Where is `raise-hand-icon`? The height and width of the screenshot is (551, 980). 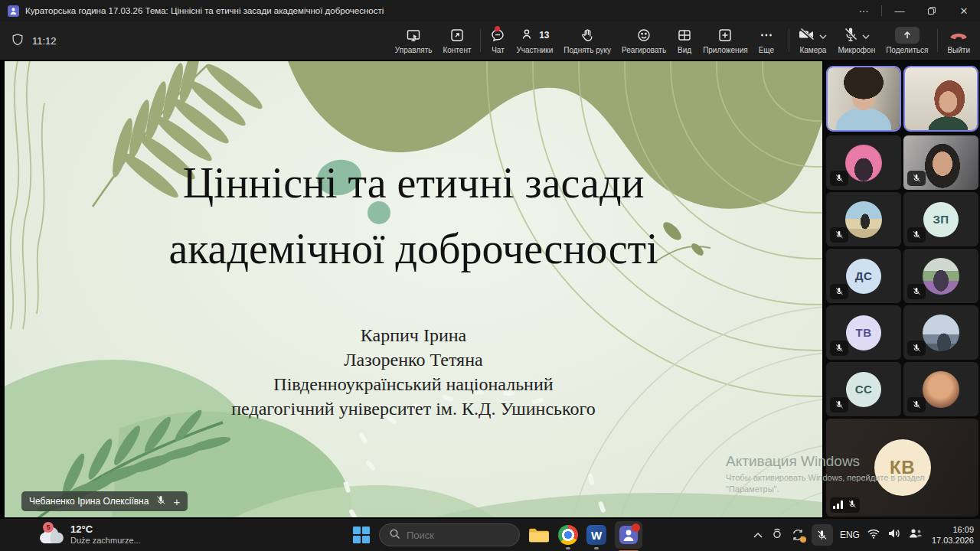 raise-hand-icon is located at coordinates (587, 35).